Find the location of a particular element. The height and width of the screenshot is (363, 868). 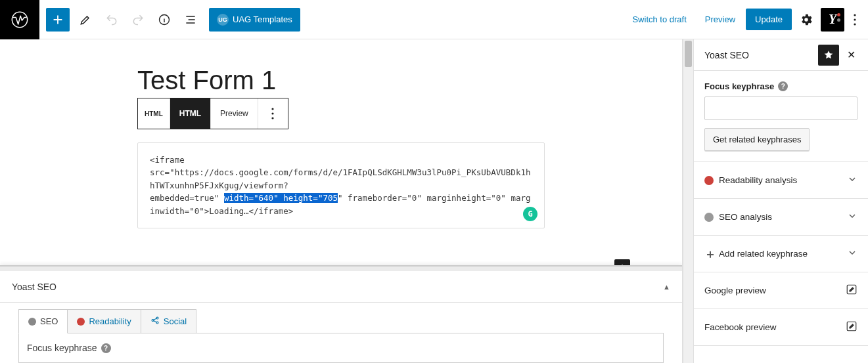

undo-button is located at coordinates (112, 20).